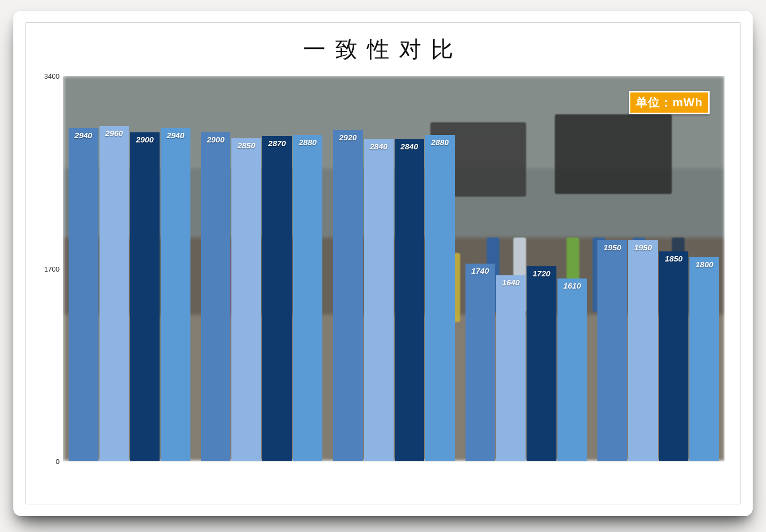 The height and width of the screenshot is (532, 766). Describe the element at coordinates (383, 49) in the screenshot. I see `chart-title: 一致性对比` at that location.